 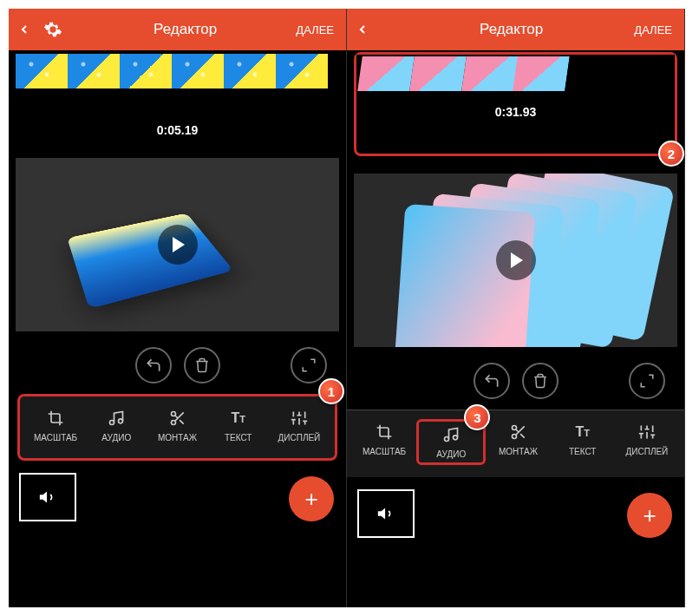 What do you see at coordinates (515, 108) in the screenshot?
I see `timecode: 0:31.93` at bounding box center [515, 108].